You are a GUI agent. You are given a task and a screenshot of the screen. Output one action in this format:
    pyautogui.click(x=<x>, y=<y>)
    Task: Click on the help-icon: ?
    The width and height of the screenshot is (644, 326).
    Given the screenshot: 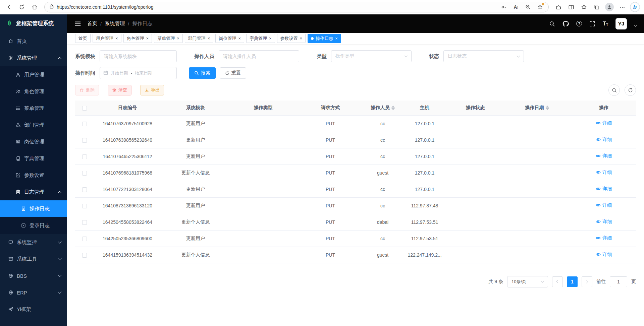 What is the action you would take?
    pyautogui.click(x=579, y=23)
    